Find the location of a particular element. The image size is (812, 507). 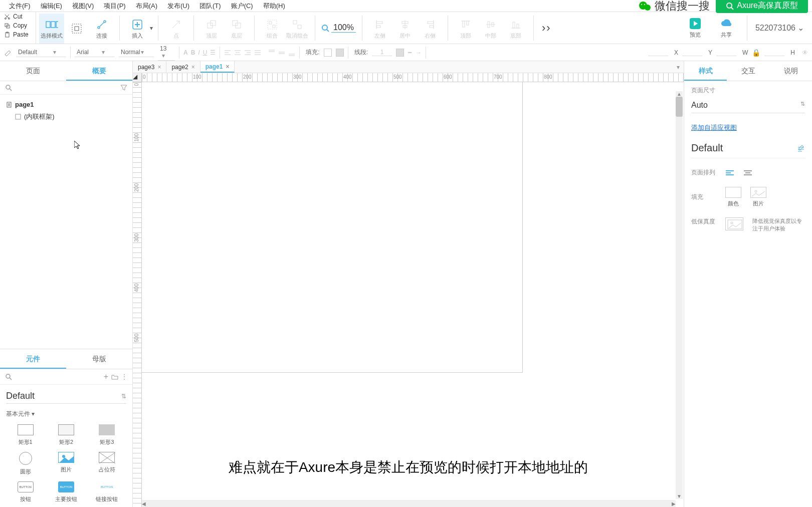

tree-item-page1: page1 is located at coordinates (66, 104).